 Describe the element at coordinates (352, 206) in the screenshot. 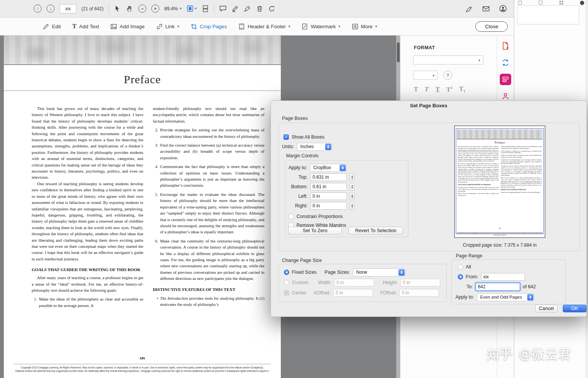

I see `margin-right-stepper` at that location.